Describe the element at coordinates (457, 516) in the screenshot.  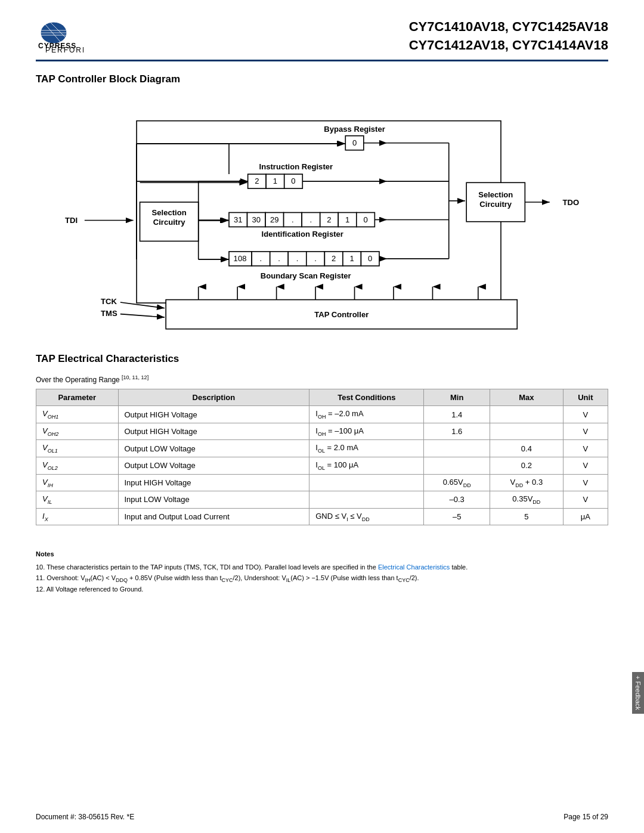
I see `cell-min: –5` at that location.